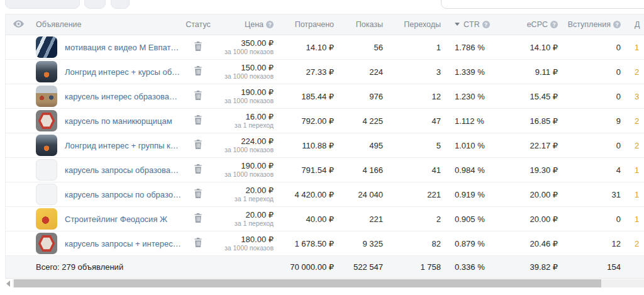 The height and width of the screenshot is (295, 644). I want to click on ad-name-link: Лонгрид интерес + группы курсов с..., so click(123, 146).